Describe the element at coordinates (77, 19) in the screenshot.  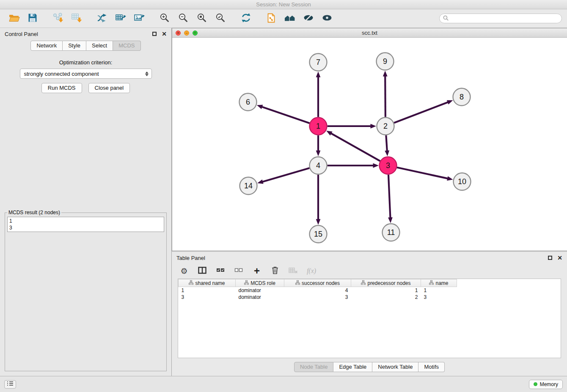
I see `import-table-icon` at that location.